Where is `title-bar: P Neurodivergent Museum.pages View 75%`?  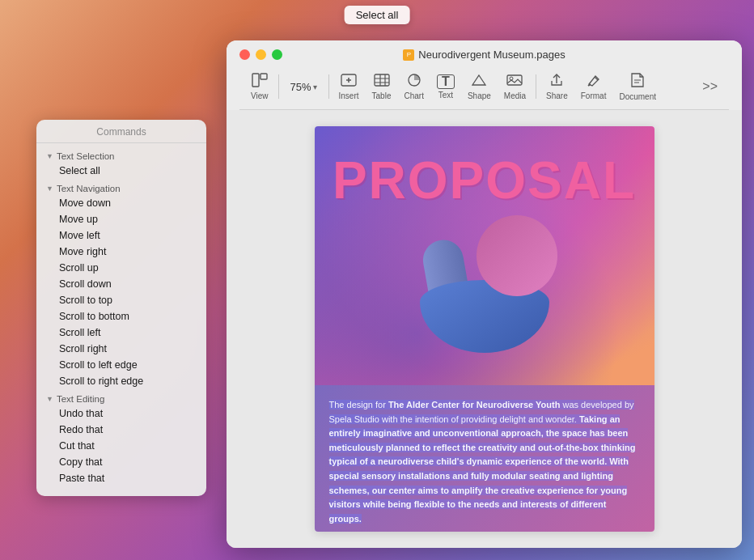
title-bar: P Neurodivergent Museum.pages View 75% is located at coordinates (484, 75).